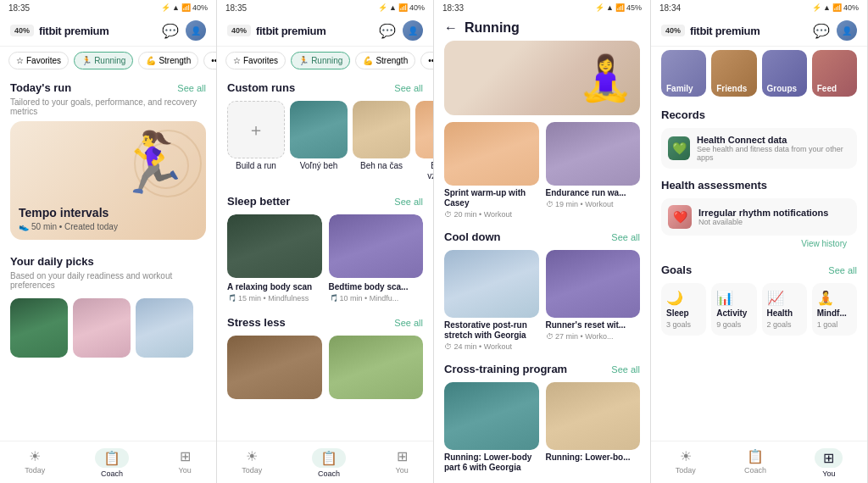  What do you see at coordinates (734, 309) in the screenshot?
I see `goal-activity: 📊 Activity 9 goals` at bounding box center [734, 309].